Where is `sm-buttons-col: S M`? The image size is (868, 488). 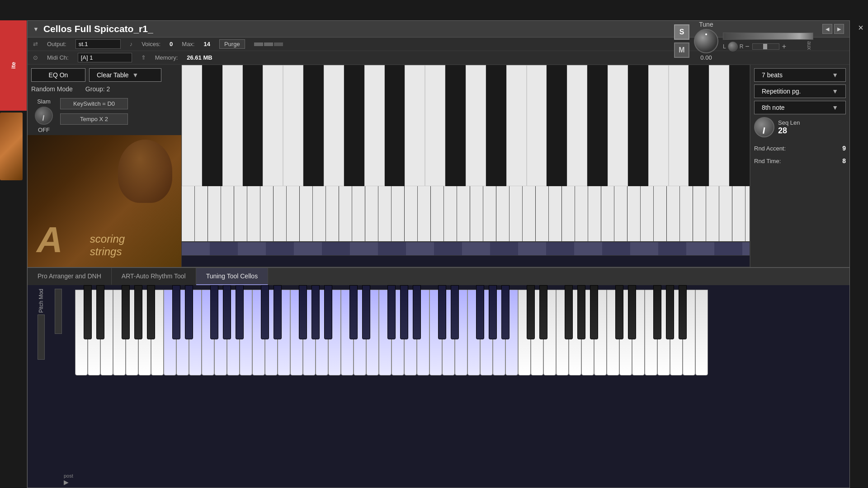 sm-buttons-col: S M is located at coordinates (682, 41).